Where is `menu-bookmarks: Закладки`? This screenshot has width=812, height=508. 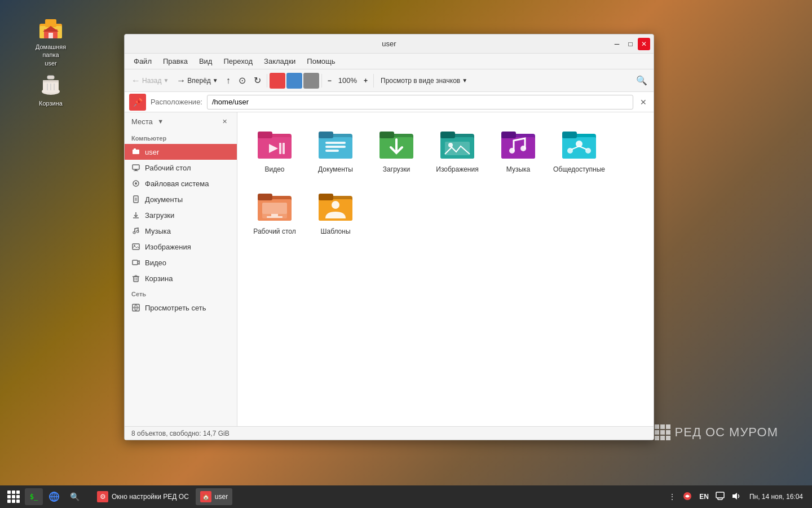 menu-bookmarks: Закладки is located at coordinates (280, 61).